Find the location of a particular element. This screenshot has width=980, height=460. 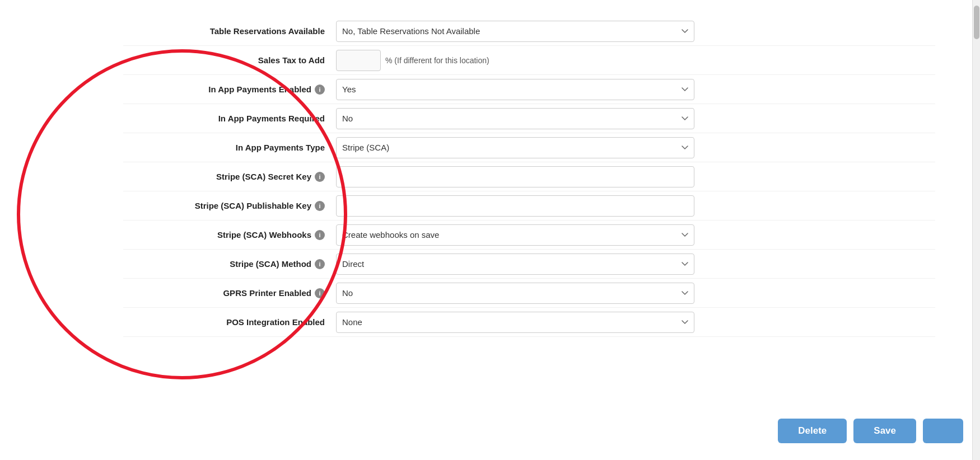

label-sales-tax: Sales Tax to Add is located at coordinates (230, 60).